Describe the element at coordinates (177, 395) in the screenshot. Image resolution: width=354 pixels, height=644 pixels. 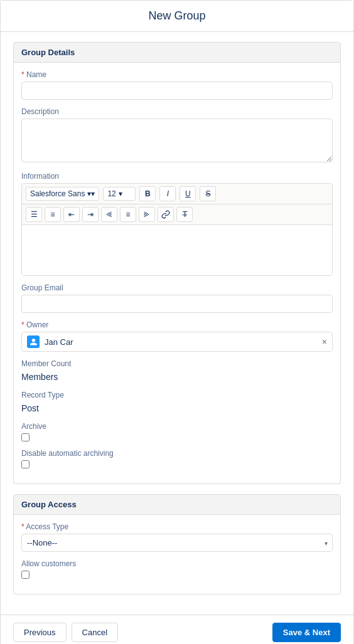
I see `record-type-label: Record Type` at that location.